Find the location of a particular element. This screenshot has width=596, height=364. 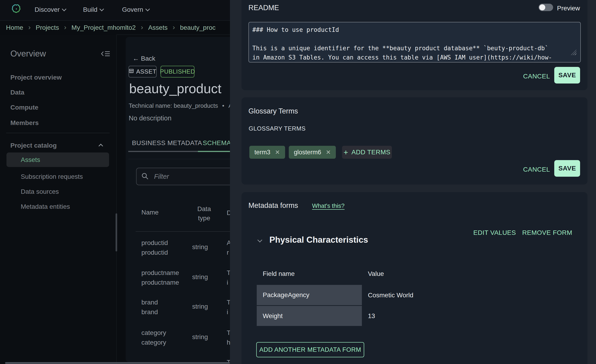

field-name-cell: PackageAgency is located at coordinates (309, 295).